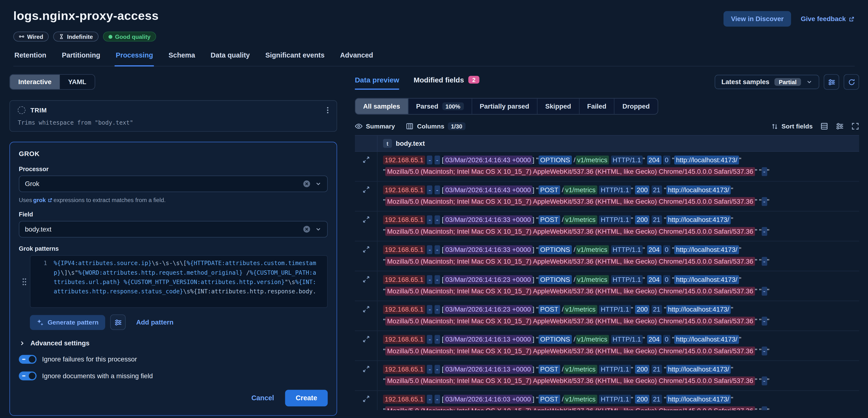  Describe the element at coordinates (173, 229) in the screenshot. I see `field-select: body.text` at that location.